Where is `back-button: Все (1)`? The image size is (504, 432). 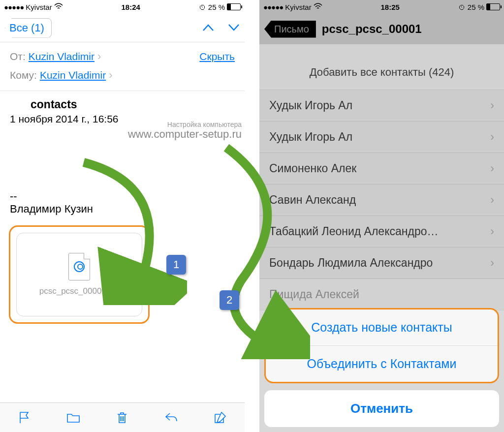 back-button: Все (1) is located at coordinates (29, 28).